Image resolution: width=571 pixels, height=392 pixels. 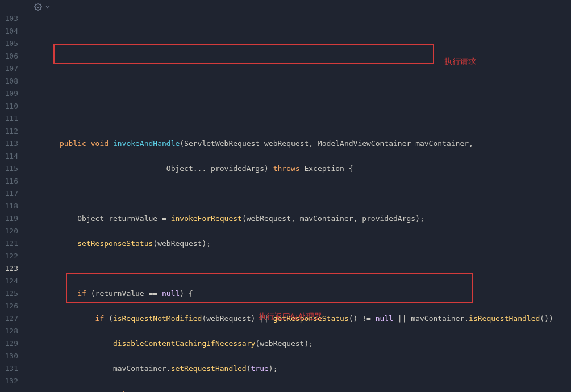 What do you see at coordinates (9, 144) in the screenshot?
I see `line-number: 113` at bounding box center [9, 144].